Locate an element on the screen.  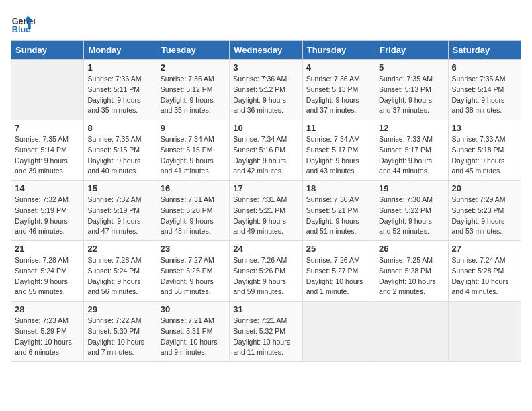
day-number: 13 is located at coordinates (485, 128).